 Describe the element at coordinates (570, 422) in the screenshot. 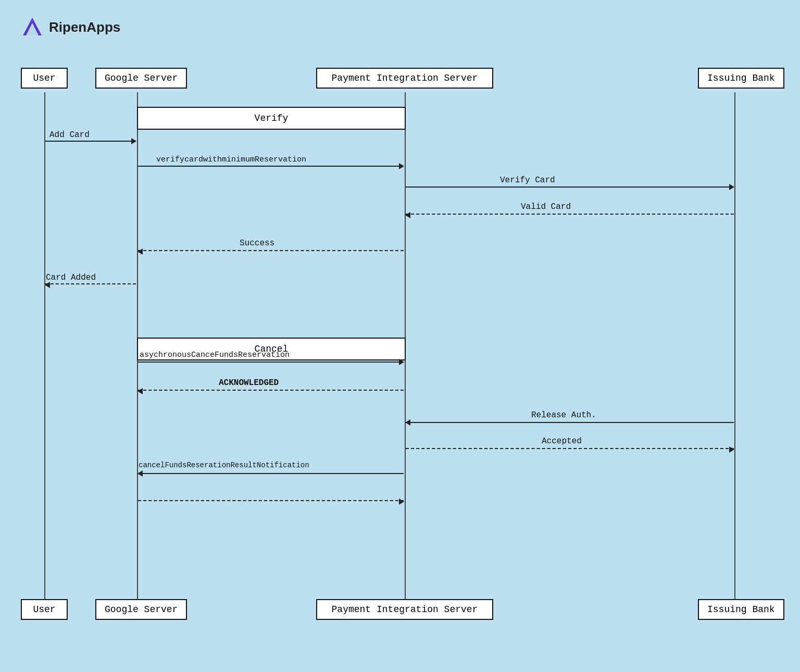

I see `arrow-release-auth` at that location.